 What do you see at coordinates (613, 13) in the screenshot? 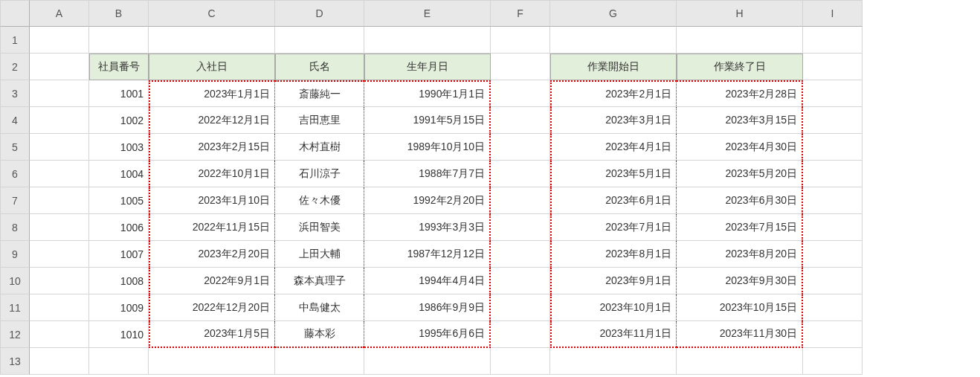
I see `col-header-G: G` at bounding box center [613, 13].